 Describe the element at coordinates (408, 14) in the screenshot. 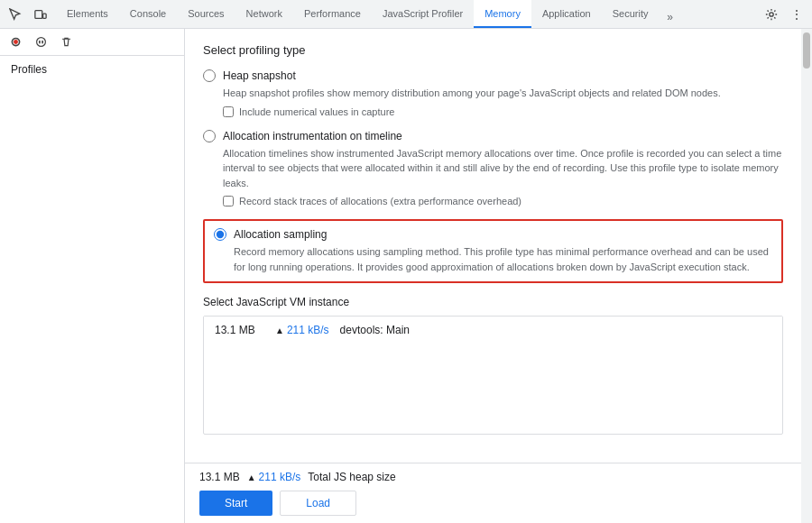

I see `tabs-container: Elements Console Sources Network Perform…` at that location.